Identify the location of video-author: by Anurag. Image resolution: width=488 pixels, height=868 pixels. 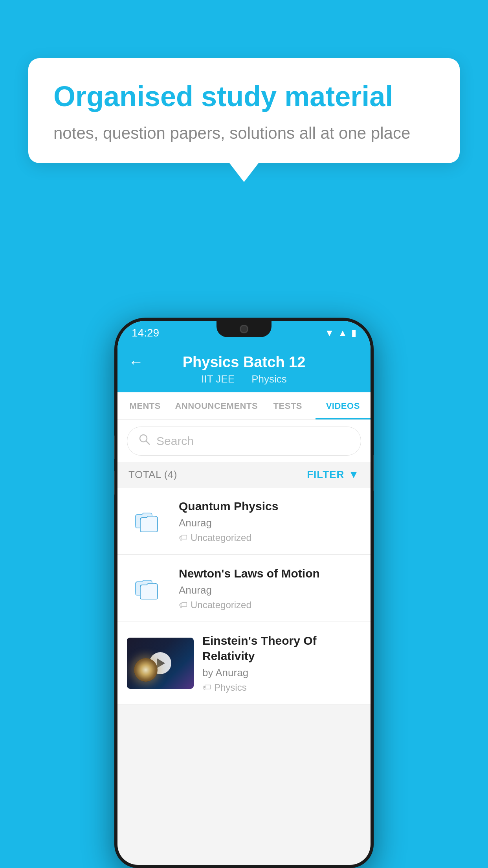
(282, 673).